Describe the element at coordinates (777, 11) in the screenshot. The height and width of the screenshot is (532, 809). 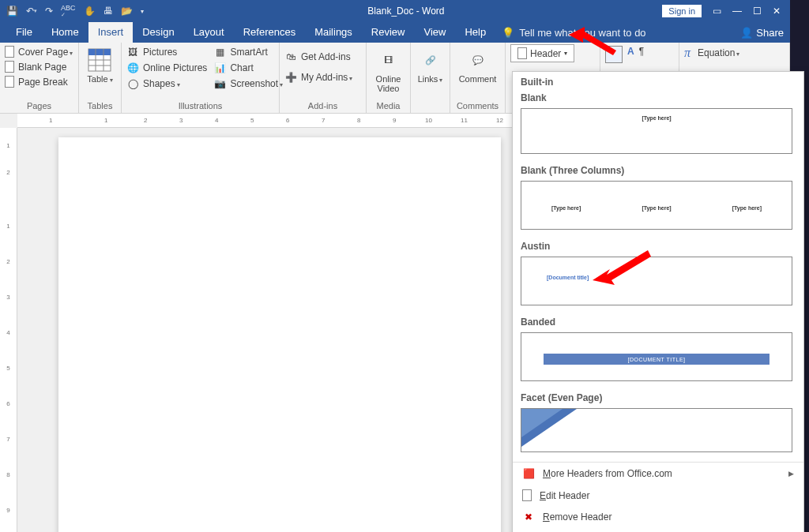
I see `close-icon: ✕` at that location.